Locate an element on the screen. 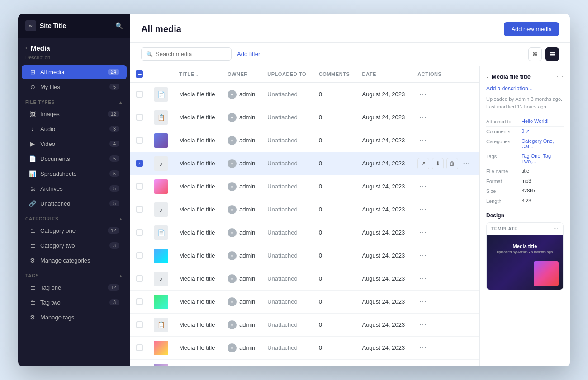 The width and height of the screenshot is (588, 380). row-actions: ↗ ⬇ 🗑 ⋯ is located at coordinates (446, 164).